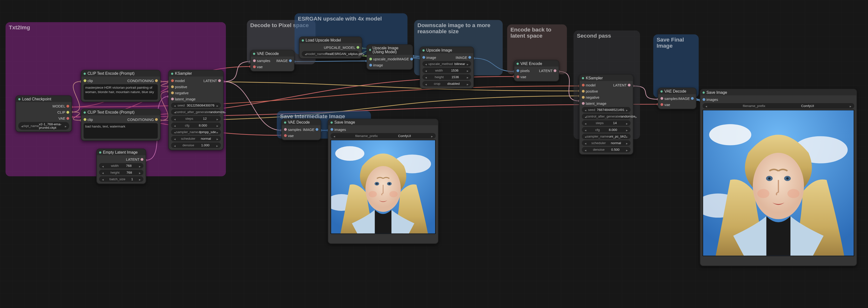 The width and height of the screenshot is (868, 308). What do you see at coordinates (301, 130) in the screenshot?
I see `node-vae_decode_int: VAE DecodesamplesIMAGEvae` at bounding box center [301, 130].